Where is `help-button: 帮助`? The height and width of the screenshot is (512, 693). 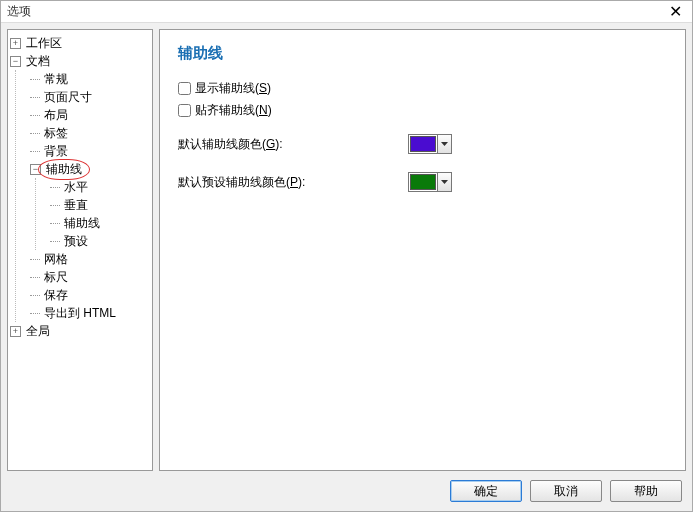 help-button: 帮助 is located at coordinates (646, 491).